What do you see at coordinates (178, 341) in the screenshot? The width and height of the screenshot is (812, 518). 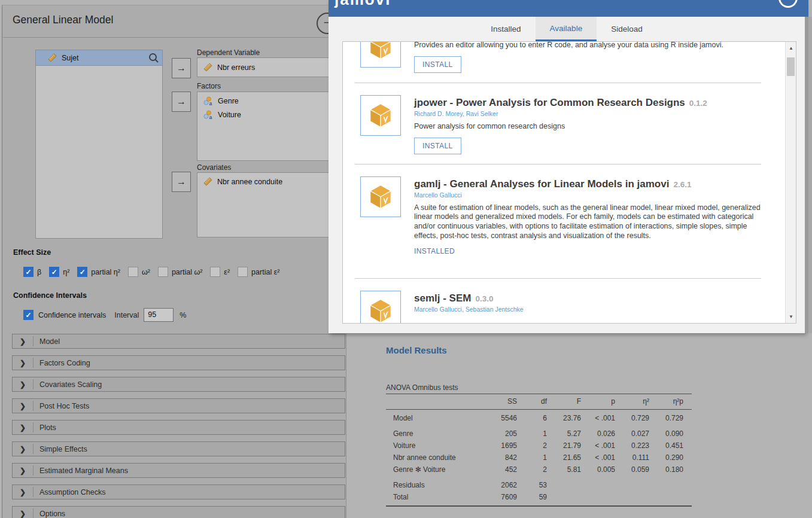 I see `collapsed-section-bar: ❯ Model` at bounding box center [178, 341].